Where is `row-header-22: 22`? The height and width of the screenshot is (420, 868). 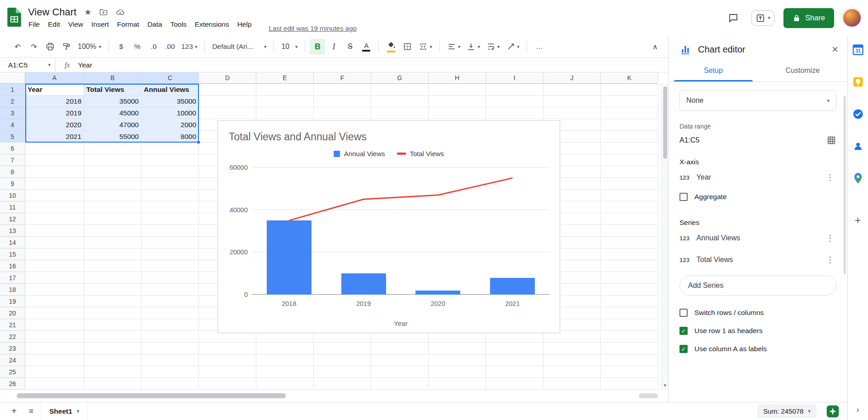
row-header-22: 22 is located at coordinates (13, 337).